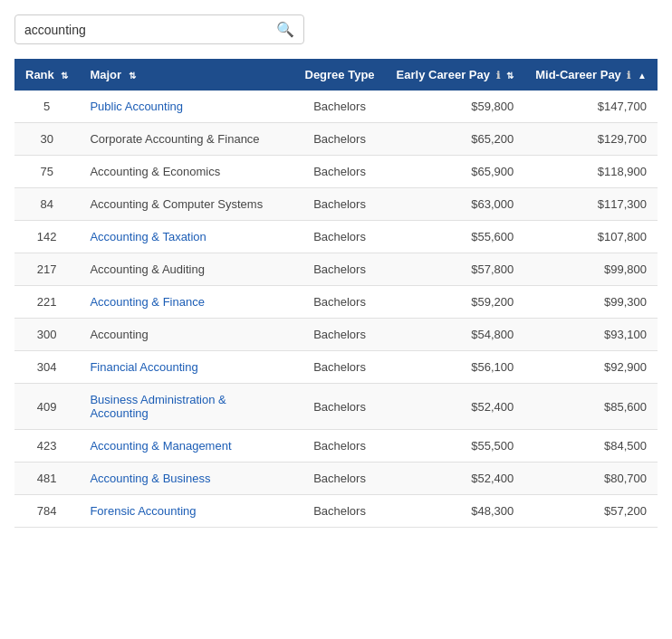  I want to click on search-bar: 🔍, so click(159, 29).